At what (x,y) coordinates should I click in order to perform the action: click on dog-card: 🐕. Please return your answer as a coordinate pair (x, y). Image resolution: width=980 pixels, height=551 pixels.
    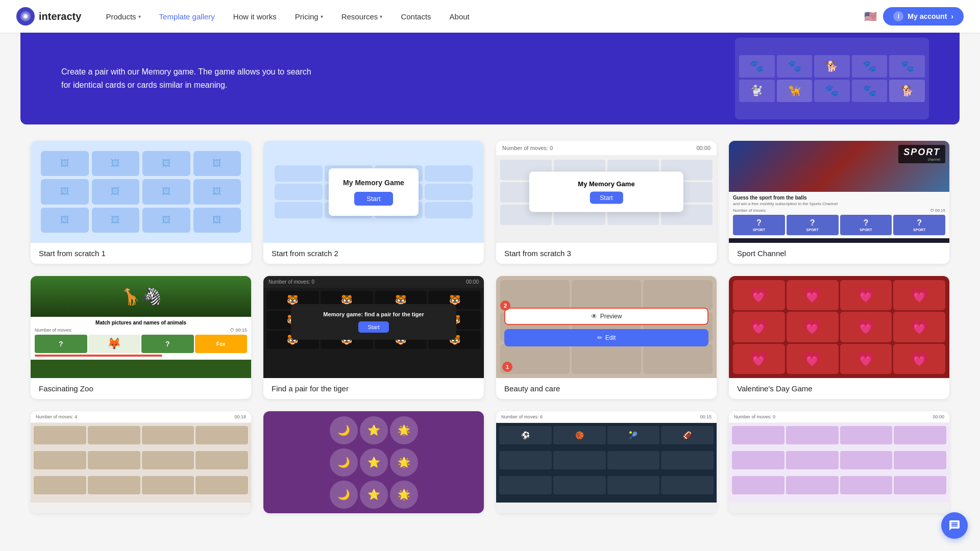
    Looking at the image, I should click on (832, 66).